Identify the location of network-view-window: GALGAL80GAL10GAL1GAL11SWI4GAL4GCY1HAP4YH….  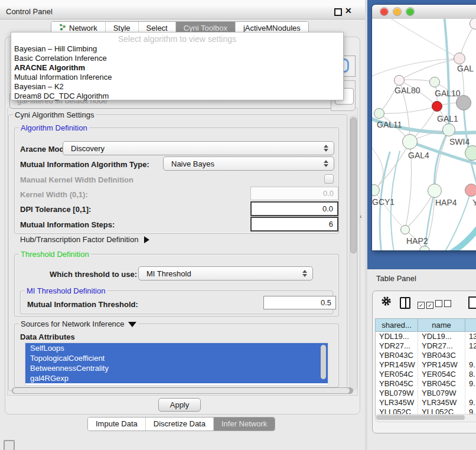
(424, 128).